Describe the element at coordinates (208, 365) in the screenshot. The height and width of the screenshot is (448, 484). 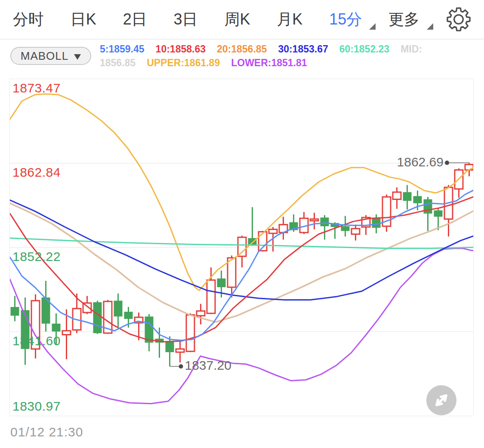
I see `low-price-label: 1837.20` at that location.